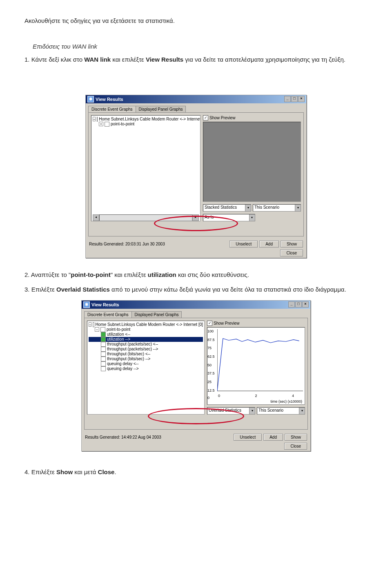 This screenshot has width=392, height=573. Describe the element at coordinates (196, 275) in the screenshot. I see `step-2: 2. Αναπτύξτε το "point-to-point" και επι…` at that location.